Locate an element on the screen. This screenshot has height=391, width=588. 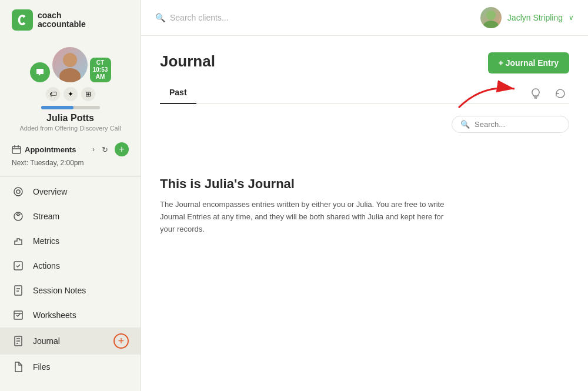
sidebar-item-files: Files is located at coordinates (71, 367).